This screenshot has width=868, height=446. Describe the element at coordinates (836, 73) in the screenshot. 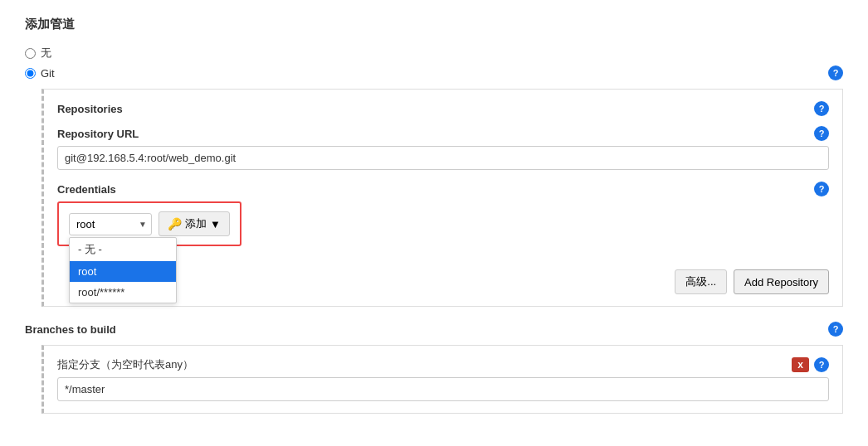

I see `git-help-icon: ?` at that location.